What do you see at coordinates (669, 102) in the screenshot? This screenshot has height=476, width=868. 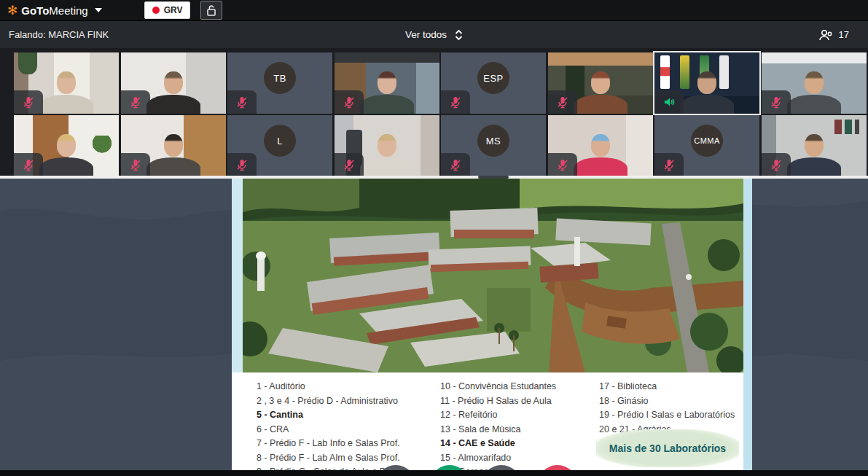 I see `speaker-on-icon` at bounding box center [669, 102].